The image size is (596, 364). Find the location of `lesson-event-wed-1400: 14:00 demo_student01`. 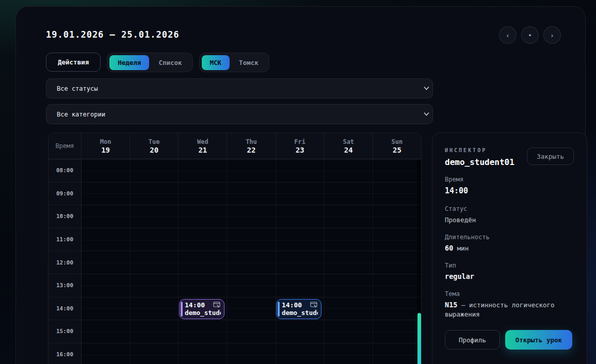

lesson-event-wed-1400: 14:00 demo_student01 is located at coordinates (202, 309).